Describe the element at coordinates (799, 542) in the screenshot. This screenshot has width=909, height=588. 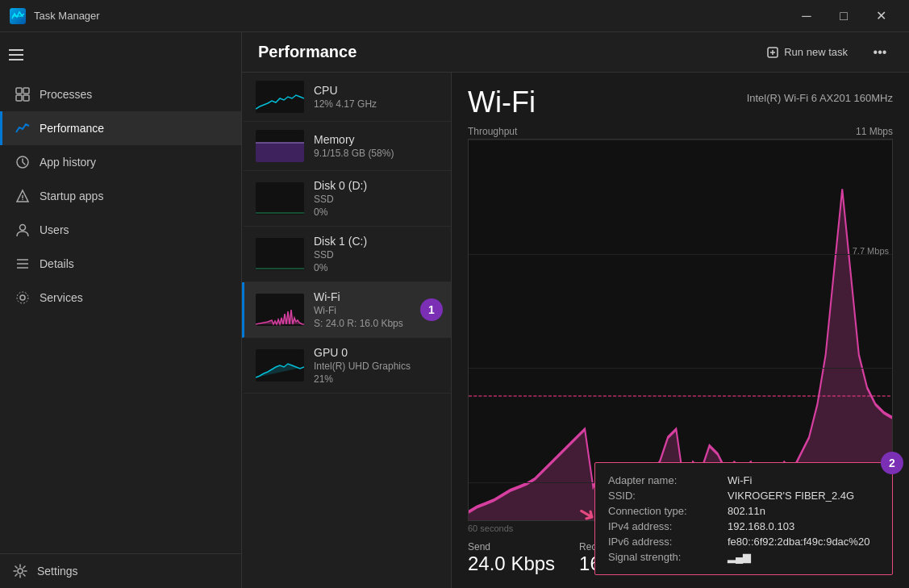
I see `info-value: fe80::6f92:2dba:f49c:9dac%20` at that location.